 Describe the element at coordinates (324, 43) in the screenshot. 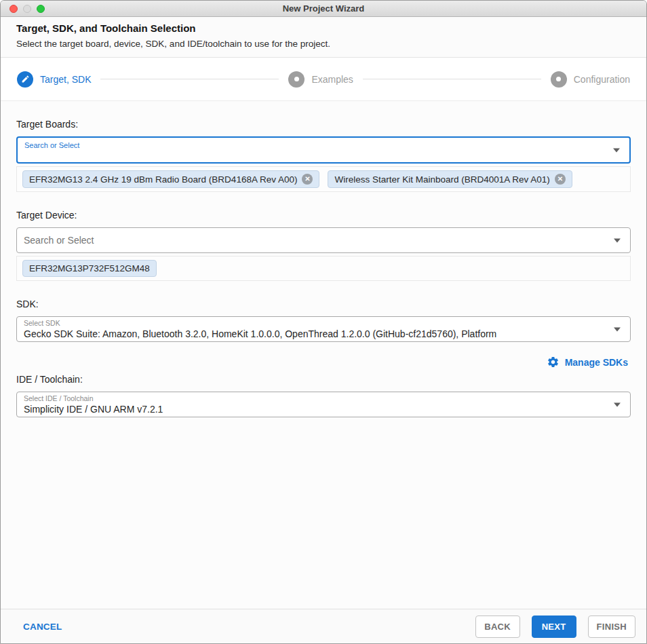

I see `page-subtitle: Select the target board, device, SDK, an…` at that location.